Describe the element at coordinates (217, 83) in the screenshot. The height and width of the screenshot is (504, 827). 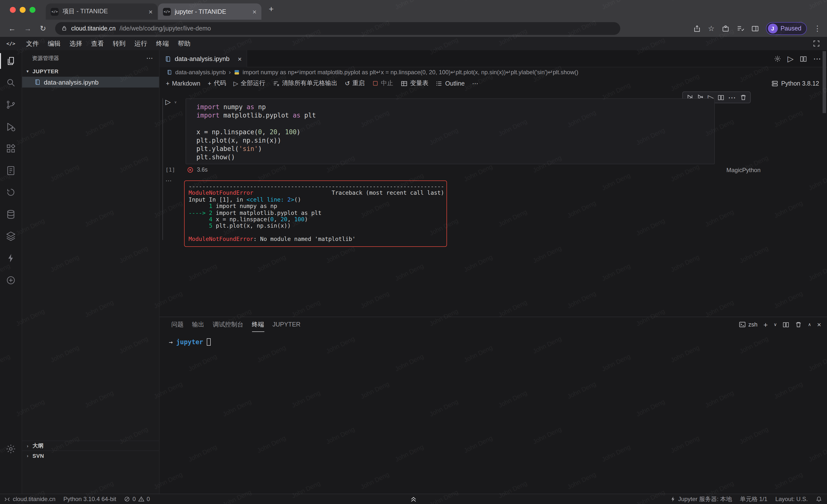
I see `add-code-button: + 代码` at that location.